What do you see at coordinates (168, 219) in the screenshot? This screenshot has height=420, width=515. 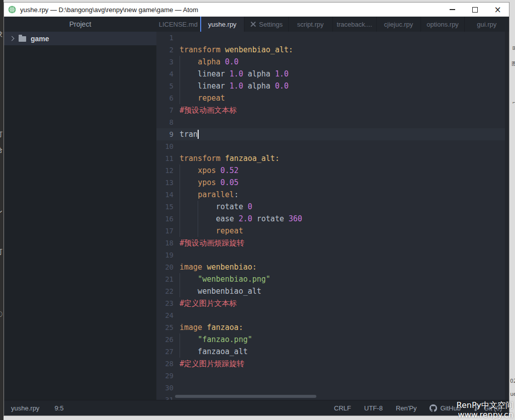 I see `line-number-16: 16` at bounding box center [168, 219].